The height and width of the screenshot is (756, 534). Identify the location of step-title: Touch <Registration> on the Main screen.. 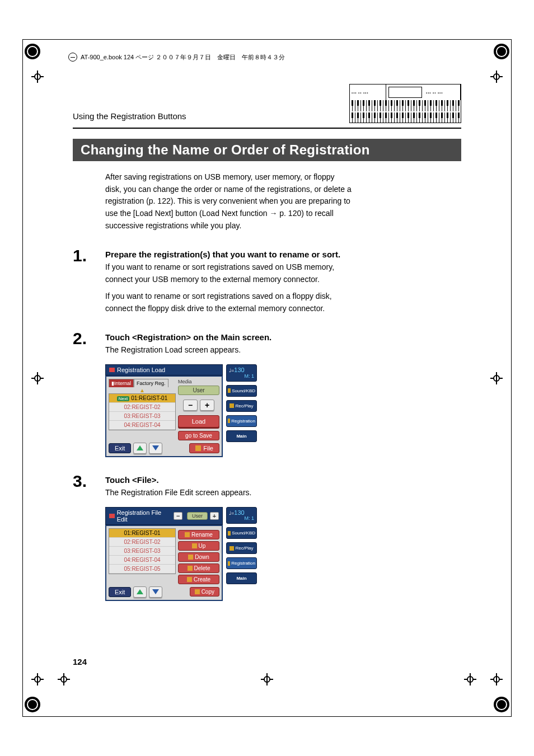
(231, 337).